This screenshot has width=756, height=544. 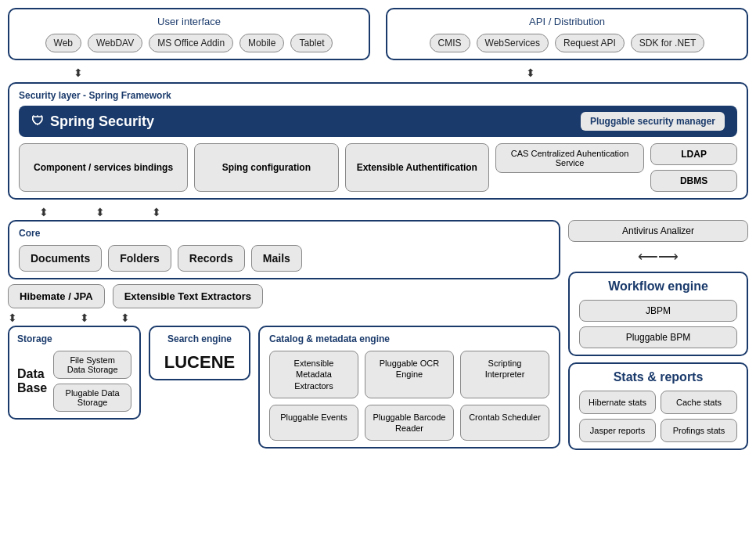 I want to click on spring-security-title: 🛡 Spring Security, so click(x=92, y=122).